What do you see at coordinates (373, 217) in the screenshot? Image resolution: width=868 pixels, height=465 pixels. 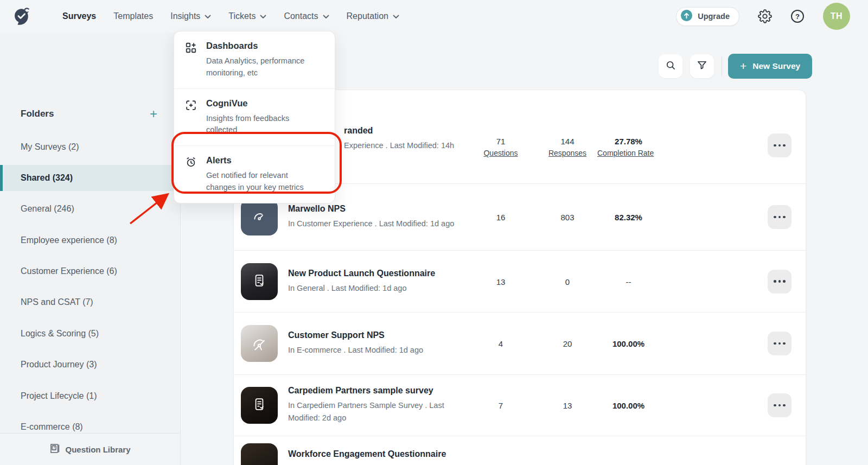 I see `survey-row-text: Marwello NPS In Customer Experience . La…` at bounding box center [373, 217].